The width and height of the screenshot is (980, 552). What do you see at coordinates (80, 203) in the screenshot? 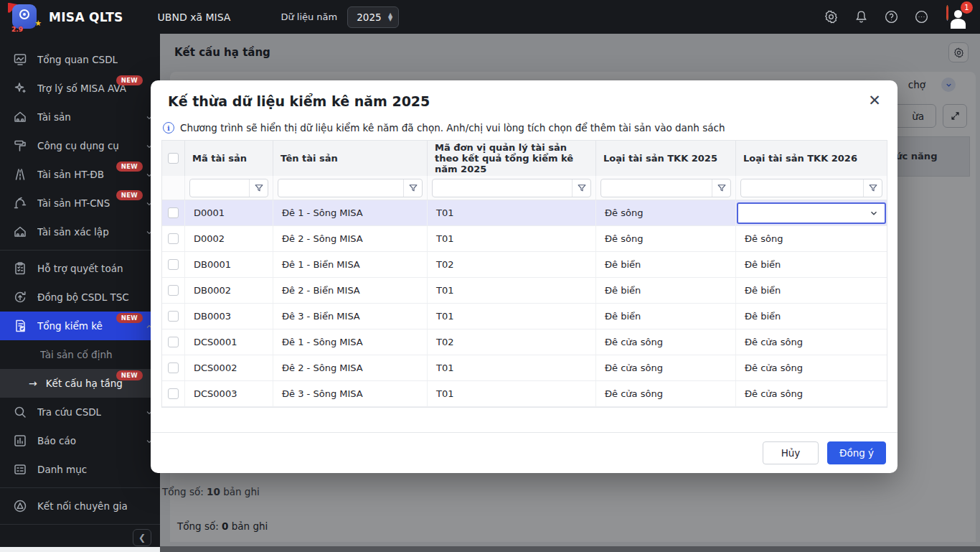
I see `sidebar-item-ht-cns: Tài sản HT-CNS NEW` at bounding box center [80, 203].